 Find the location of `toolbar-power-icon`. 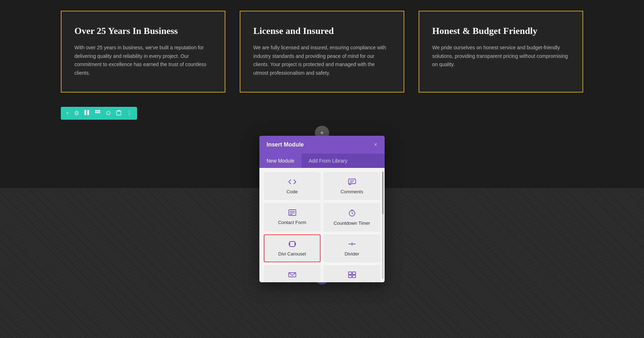

toolbar-power-icon is located at coordinates (108, 113).